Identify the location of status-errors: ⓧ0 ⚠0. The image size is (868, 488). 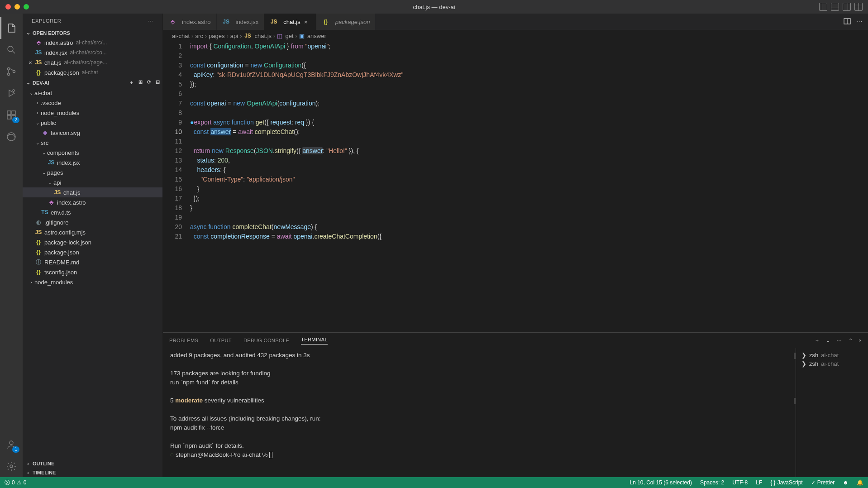
(15, 483).